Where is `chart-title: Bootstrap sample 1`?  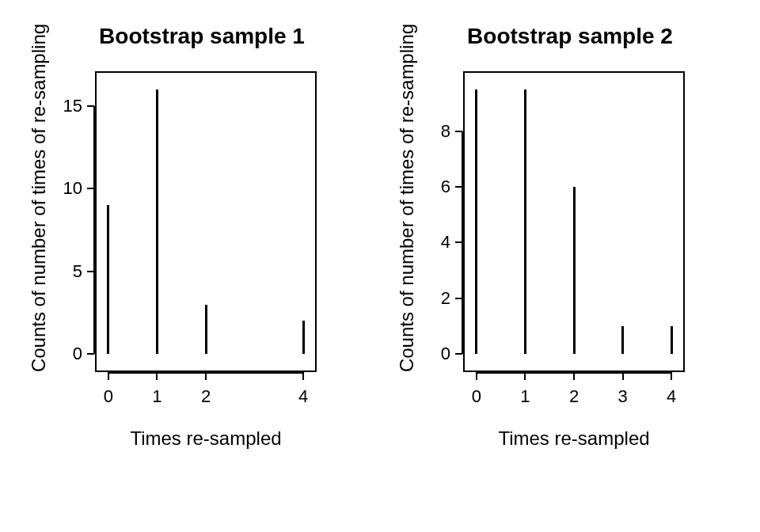 chart-title: Bootstrap sample 1 is located at coordinates (202, 36).